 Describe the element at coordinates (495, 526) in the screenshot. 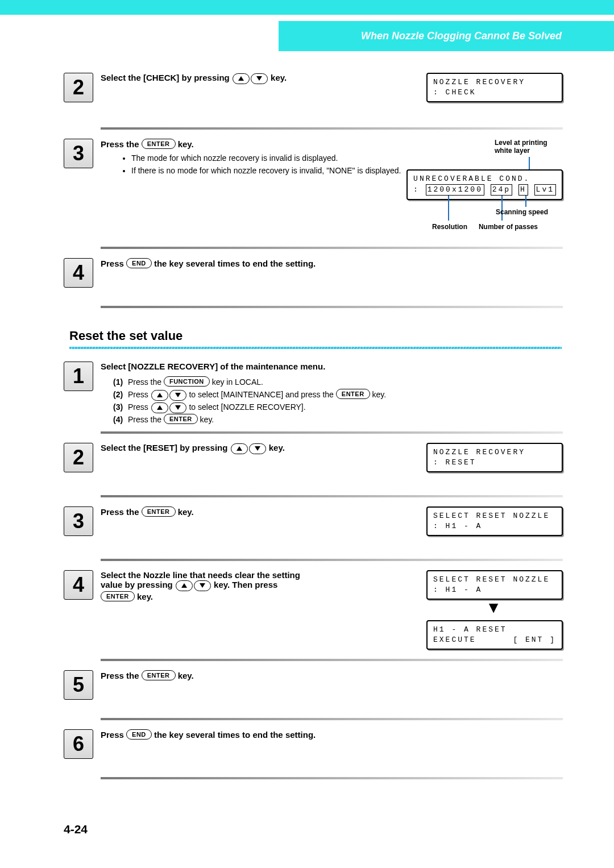

I see `lcd-line: : H1 - A` at that location.